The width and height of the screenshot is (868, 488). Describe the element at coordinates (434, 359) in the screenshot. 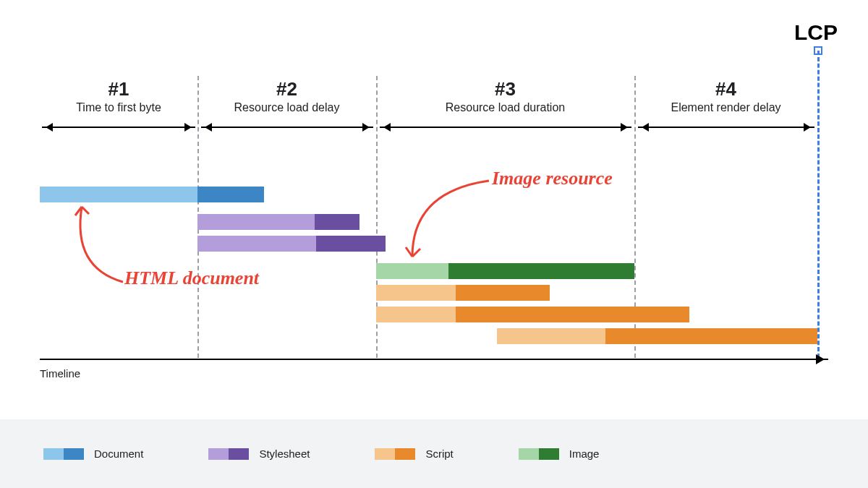

I see `timeline-axis` at that location.